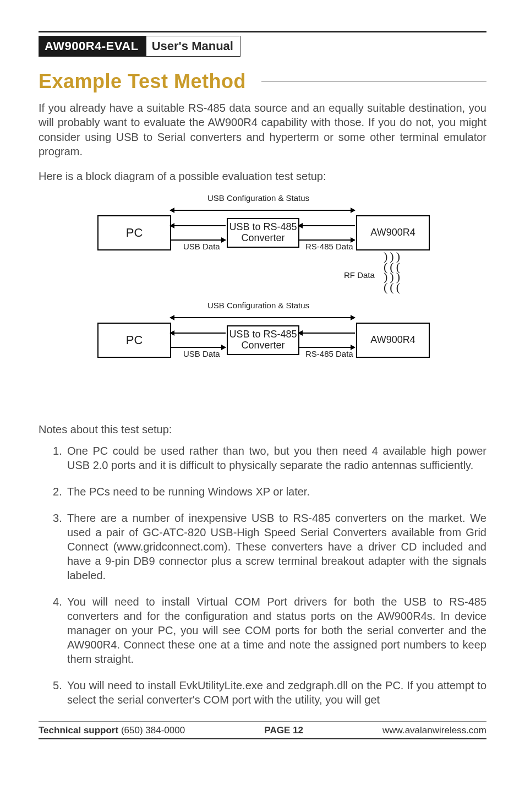 The height and width of the screenshot is (812, 525). I want to click on footer-url: www.avalanwireless.com, so click(435, 731).